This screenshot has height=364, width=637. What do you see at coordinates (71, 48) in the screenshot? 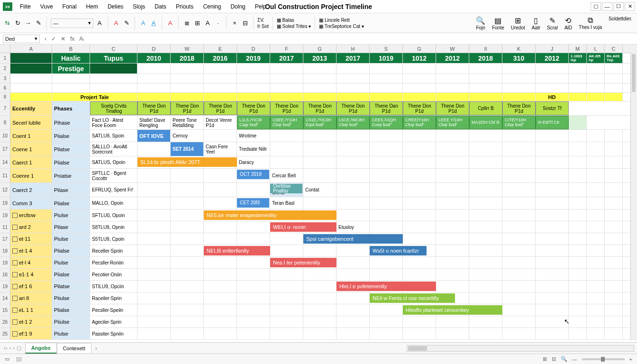
I see `col-header: B` at bounding box center [71, 48].